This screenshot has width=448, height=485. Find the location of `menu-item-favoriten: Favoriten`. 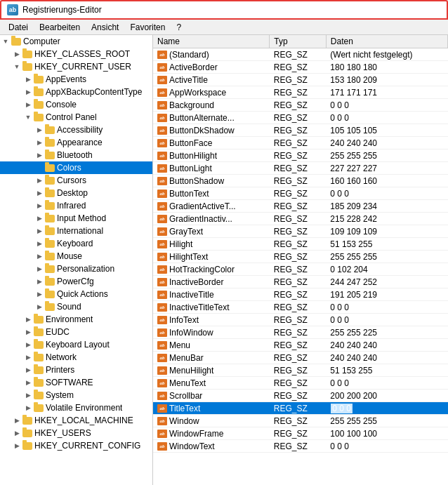

menu-item-favoriten: Favoriten is located at coordinates (147, 27).